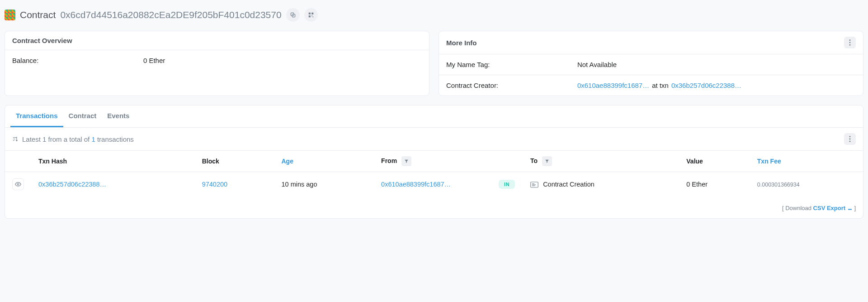  What do you see at coordinates (10, 15) in the screenshot?
I see `contract-identicon` at bounding box center [10, 15].